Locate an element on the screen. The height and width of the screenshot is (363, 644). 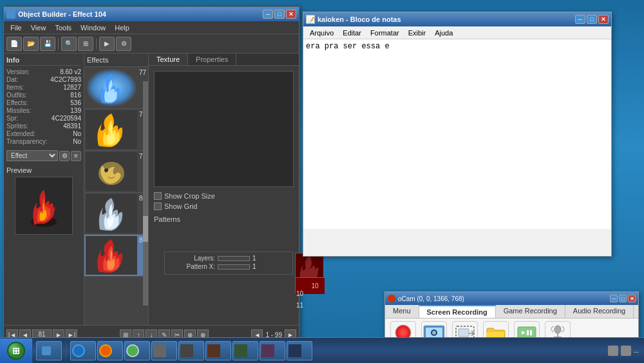
layer-num-11: 11 is located at coordinates (300, 306).